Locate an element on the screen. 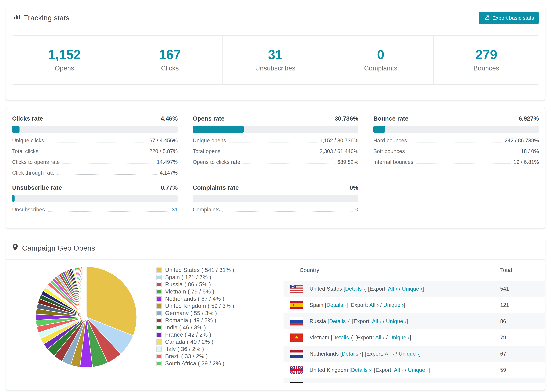 The image size is (551, 392). rate-row: Internal bounces19 / 6.81% is located at coordinates (456, 162).